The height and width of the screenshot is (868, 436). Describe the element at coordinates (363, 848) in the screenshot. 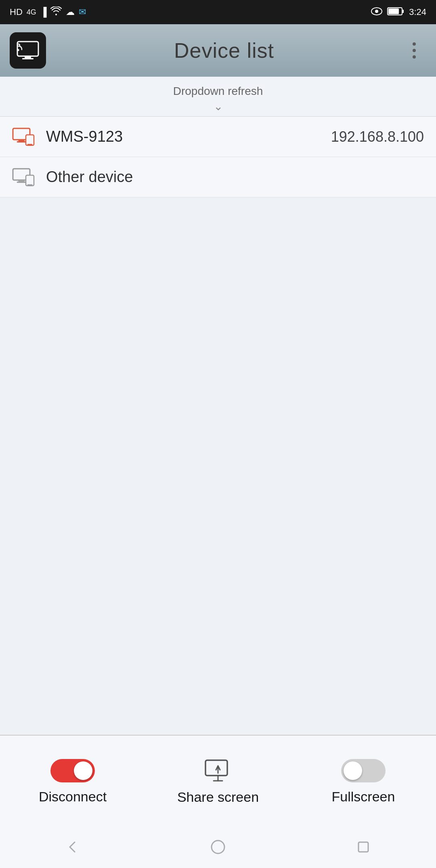

I see `recents-button` at that location.